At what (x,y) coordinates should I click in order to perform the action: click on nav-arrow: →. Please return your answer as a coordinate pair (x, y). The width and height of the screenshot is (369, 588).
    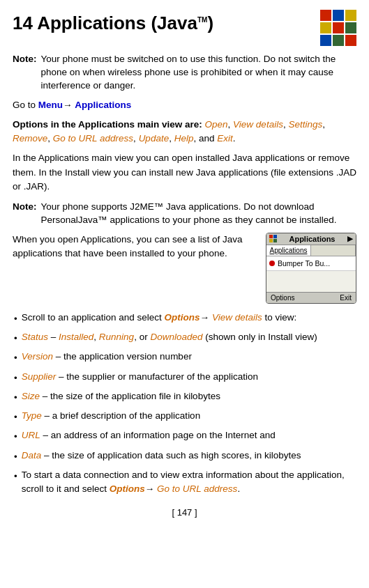
    Looking at the image, I should click on (68, 105).